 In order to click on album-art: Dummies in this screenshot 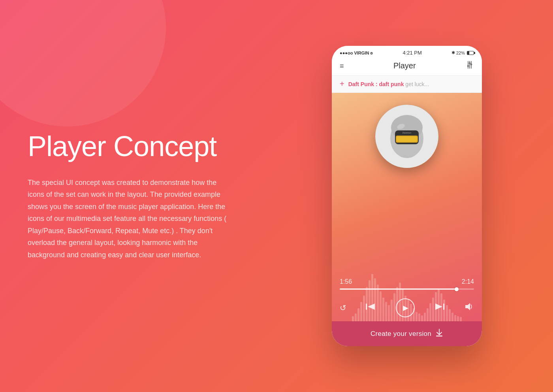, I will do `click(407, 136)`.